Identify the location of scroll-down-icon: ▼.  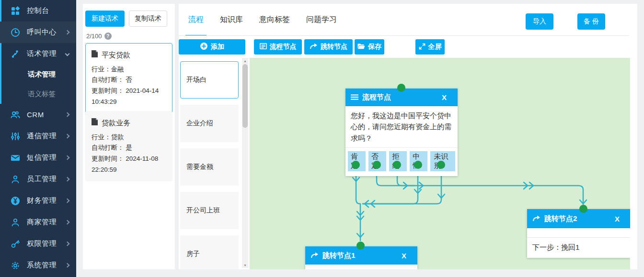
(245, 265).